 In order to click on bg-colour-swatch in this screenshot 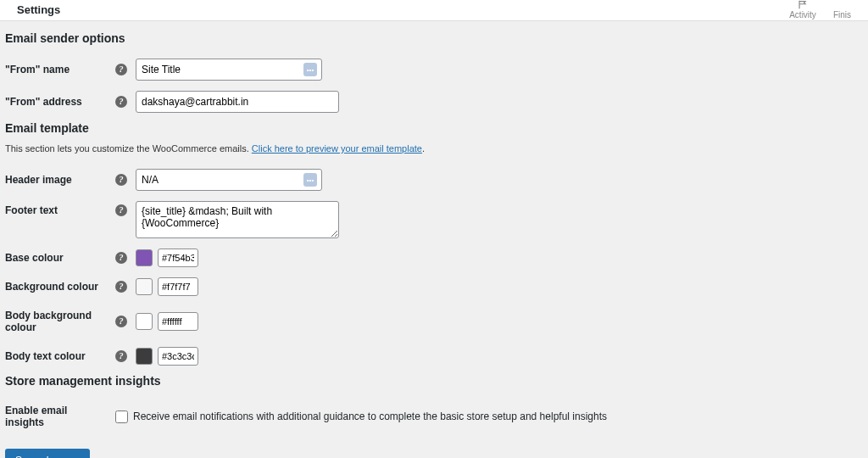, I will do `click(144, 287)`.